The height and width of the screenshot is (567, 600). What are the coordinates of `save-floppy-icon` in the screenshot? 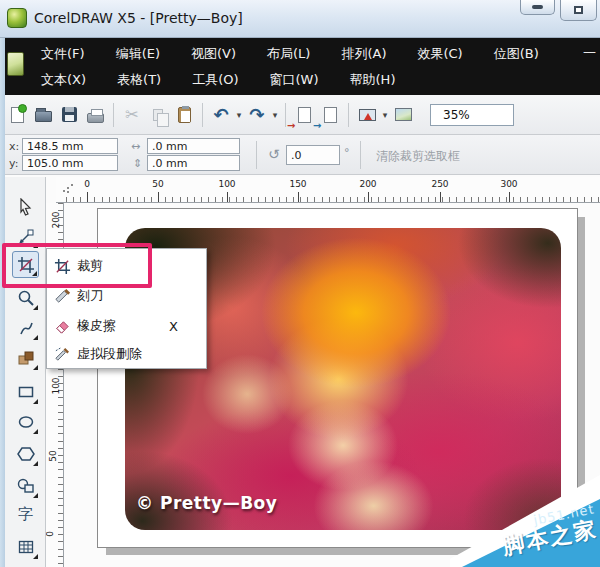 It's located at (70, 114).